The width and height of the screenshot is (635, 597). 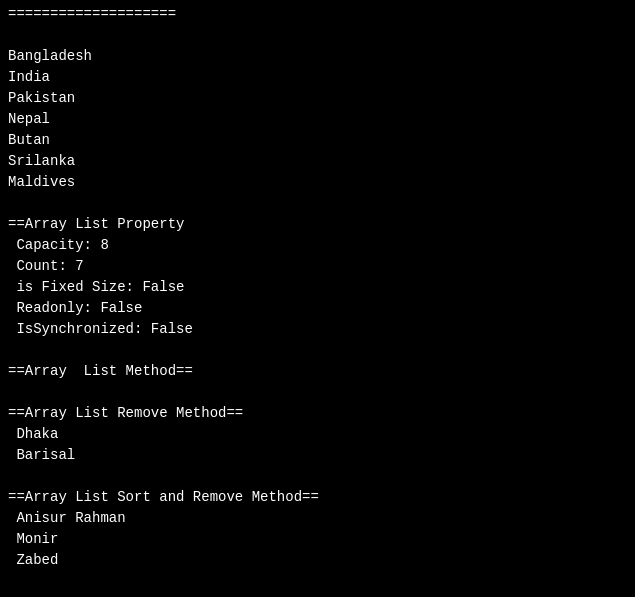 What do you see at coordinates (318, 434) in the screenshot?
I see `terminal-line: Dhaka` at bounding box center [318, 434].